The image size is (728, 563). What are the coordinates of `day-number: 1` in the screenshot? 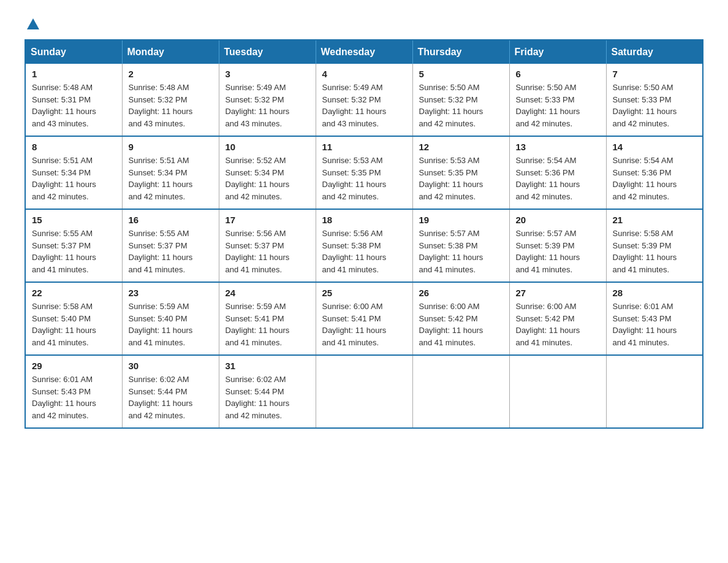 It's located at (74, 74).